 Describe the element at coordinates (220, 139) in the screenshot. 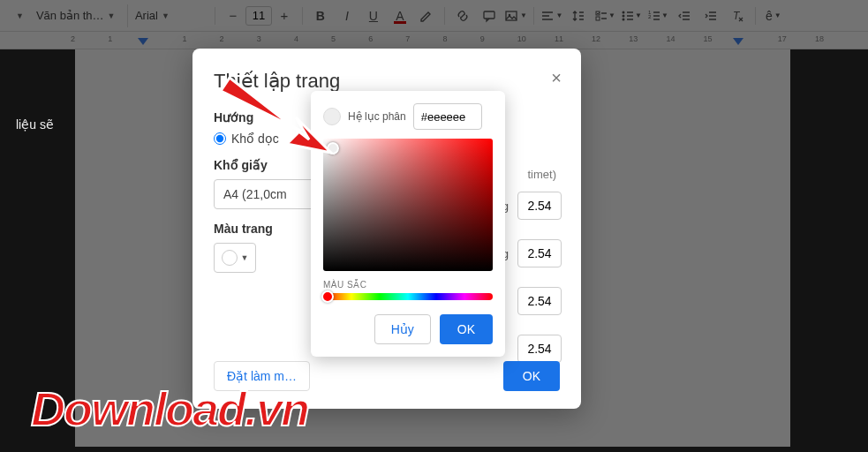

I see `portrait-radio-input` at that location.